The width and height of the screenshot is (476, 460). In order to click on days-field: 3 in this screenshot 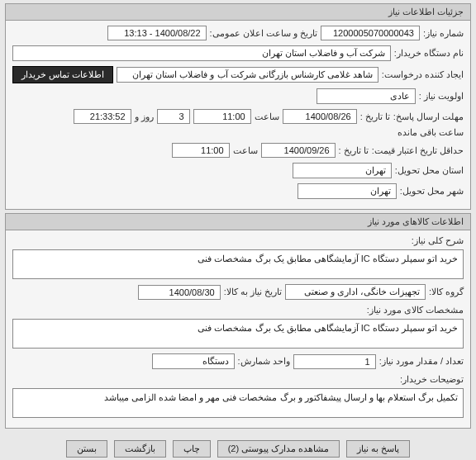, I will do `click(174, 116)`.